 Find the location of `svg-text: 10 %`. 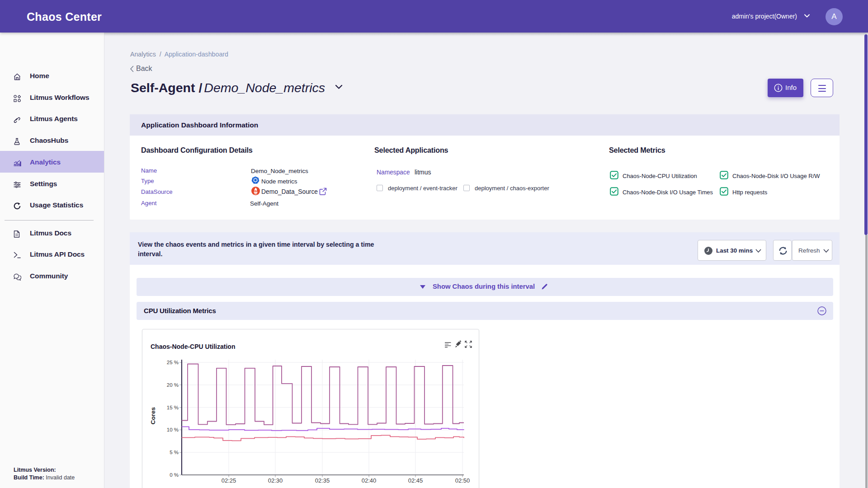

svg-text: 10 % is located at coordinates (173, 430).